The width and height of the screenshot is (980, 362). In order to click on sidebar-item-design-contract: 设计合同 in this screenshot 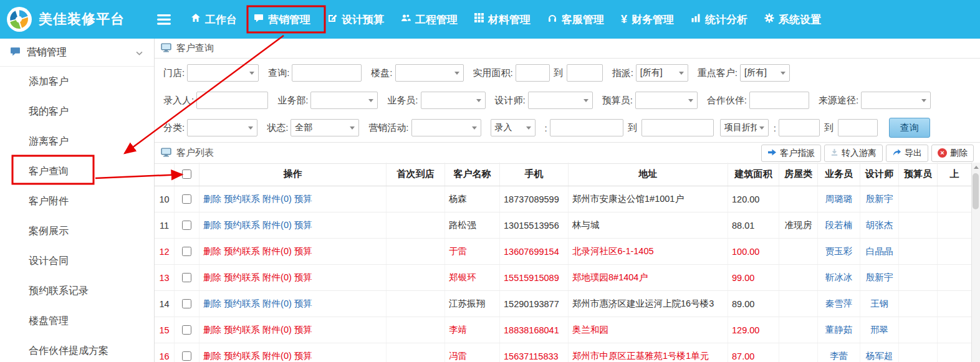, I will do `click(77, 261)`.